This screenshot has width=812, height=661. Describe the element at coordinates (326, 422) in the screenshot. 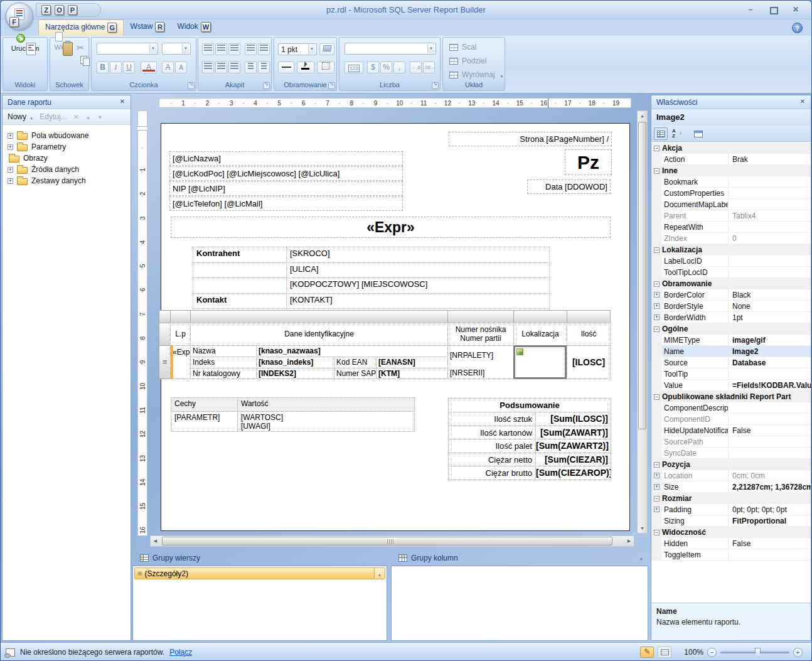

I see `cechy-data-cell: [WARTOSC][UWAGI]` at that location.